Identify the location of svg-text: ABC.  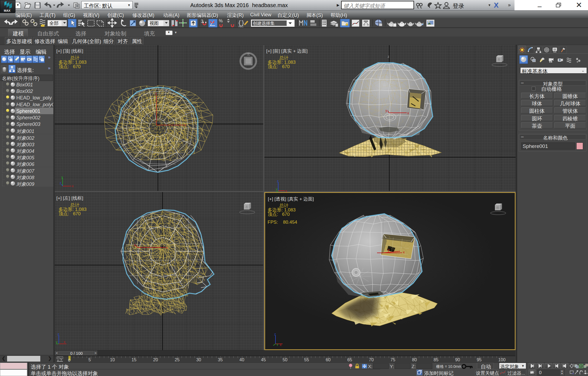
(241, 26).